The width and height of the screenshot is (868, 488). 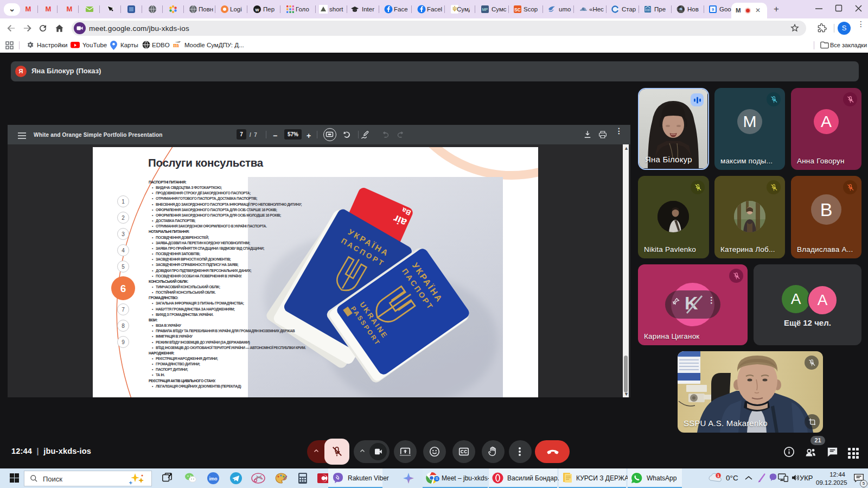 I want to click on svg-text: 6, so click(x=124, y=289).